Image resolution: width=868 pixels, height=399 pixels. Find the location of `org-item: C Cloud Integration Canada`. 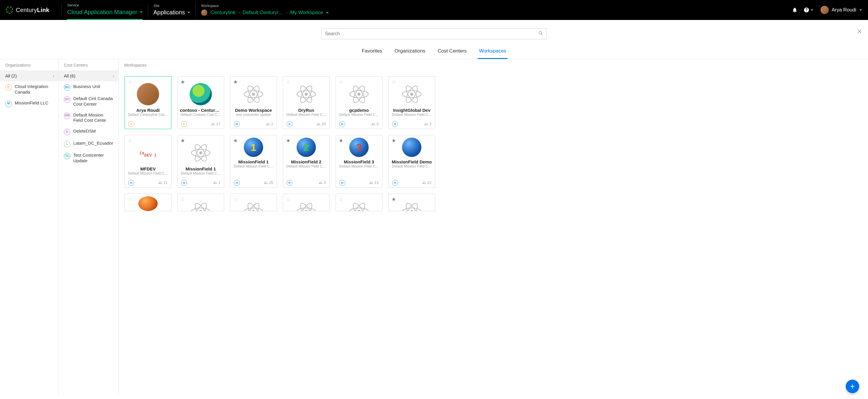

org-item: C Cloud Integration Canada is located at coordinates (29, 90).